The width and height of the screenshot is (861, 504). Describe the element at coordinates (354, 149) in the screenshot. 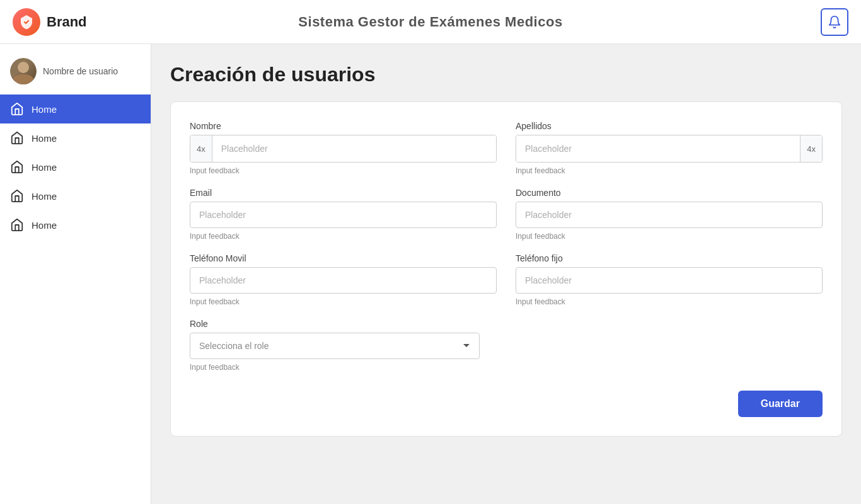

I see `nombre-input` at that location.